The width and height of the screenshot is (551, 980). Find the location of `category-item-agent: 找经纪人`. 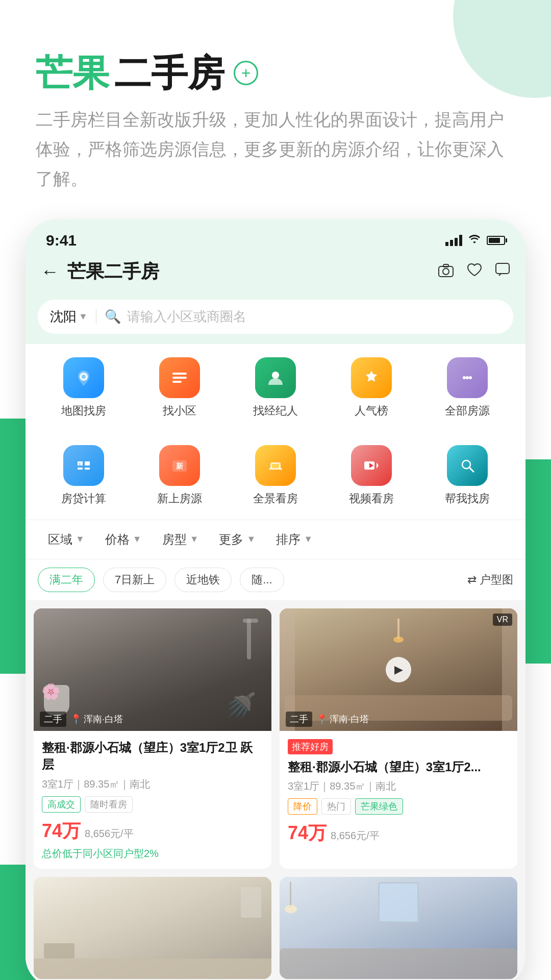

category-item-agent: 找经纪人 is located at coordinates (276, 388).